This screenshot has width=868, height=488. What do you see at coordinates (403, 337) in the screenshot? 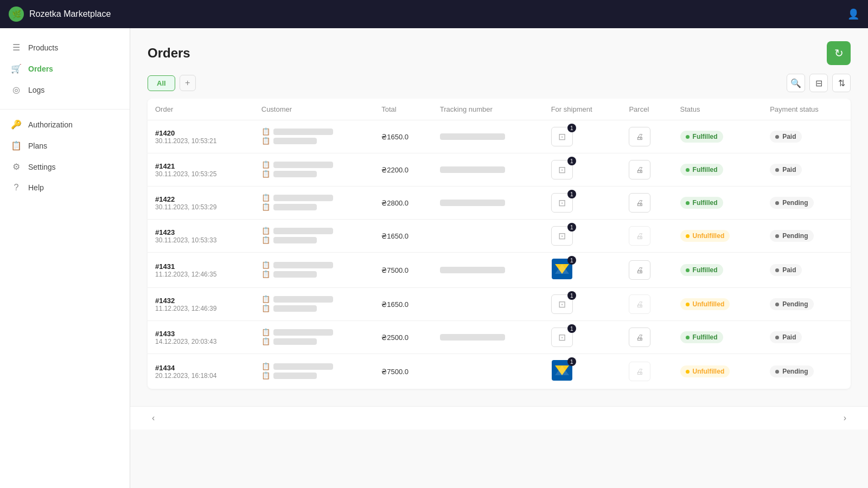
I see `cell-total: ₴2500.0` at bounding box center [403, 337].